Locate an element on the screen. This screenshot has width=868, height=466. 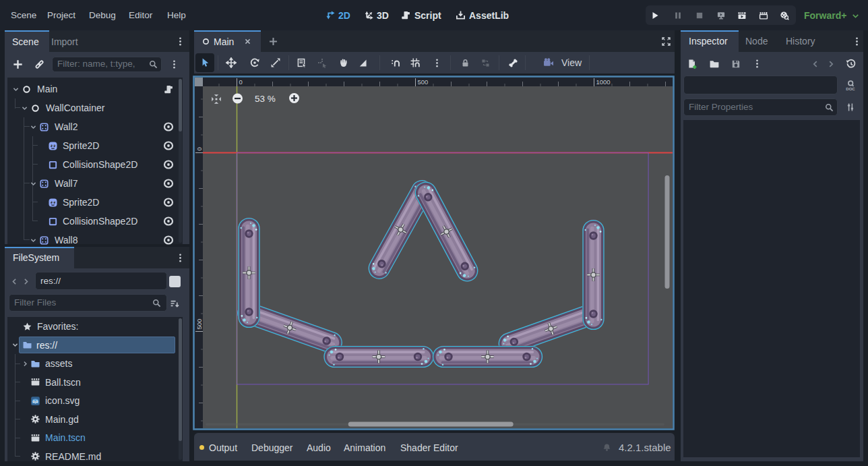
svg-text: 1000 is located at coordinates (604, 82).